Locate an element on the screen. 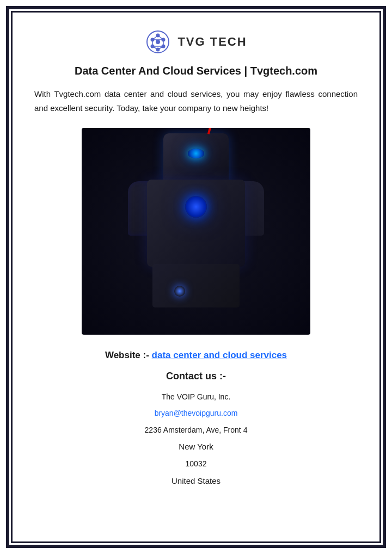  page-title: Data Center And Cloud Services | Tvgtech… is located at coordinates (196, 71).